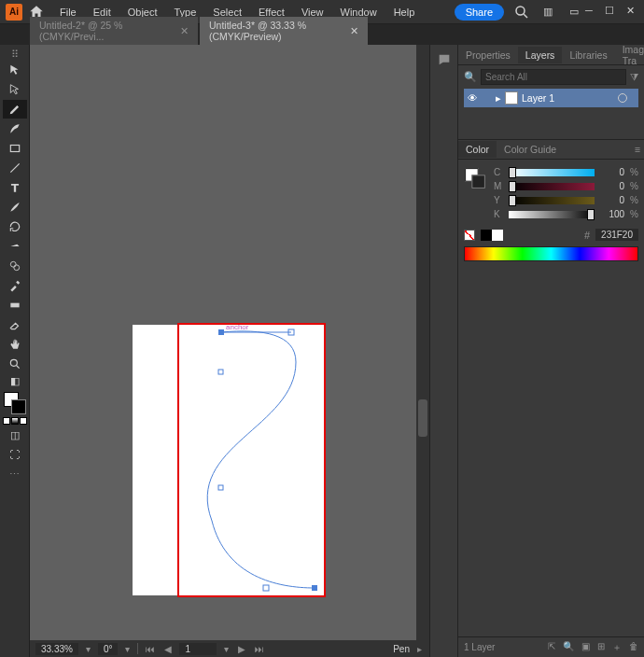 This screenshot has width=644, height=657. I want to click on yellow-value: 0, so click(612, 200).